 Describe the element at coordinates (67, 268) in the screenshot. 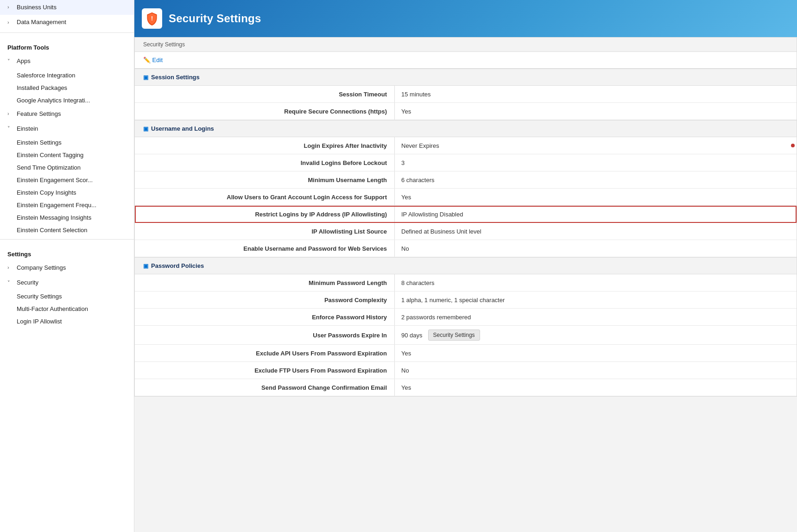

I see `sidebar-item-company-settings: › Company Settings` at that location.